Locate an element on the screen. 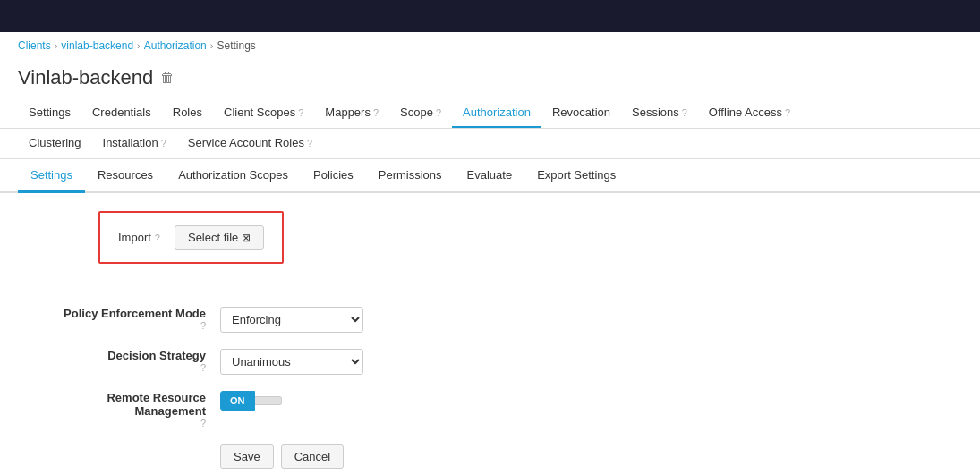 The image size is (980, 474). breadcrumb-sep-2: › is located at coordinates (139, 46).